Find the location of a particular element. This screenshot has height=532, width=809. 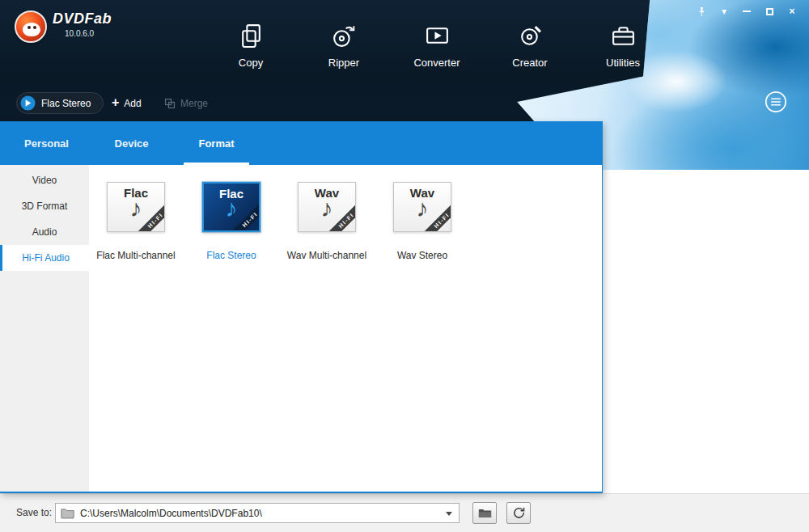

merge-button: Merge is located at coordinates (186, 103).